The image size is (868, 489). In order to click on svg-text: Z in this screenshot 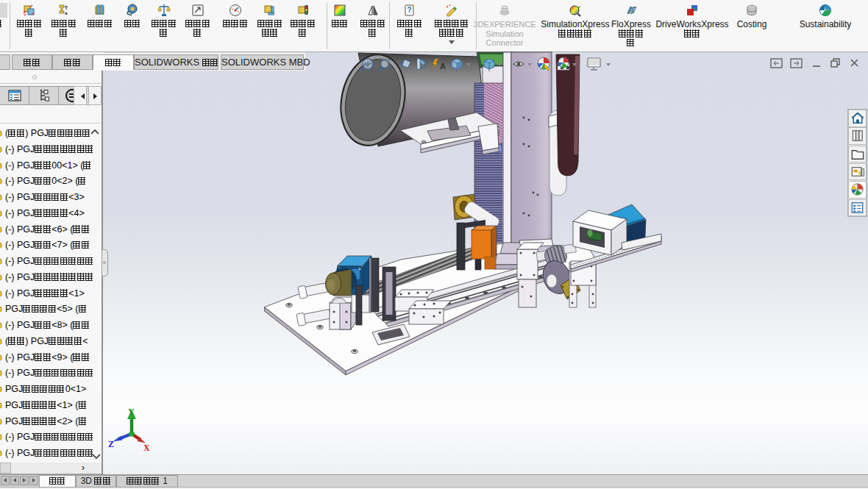, I will do `click(111, 444)`.